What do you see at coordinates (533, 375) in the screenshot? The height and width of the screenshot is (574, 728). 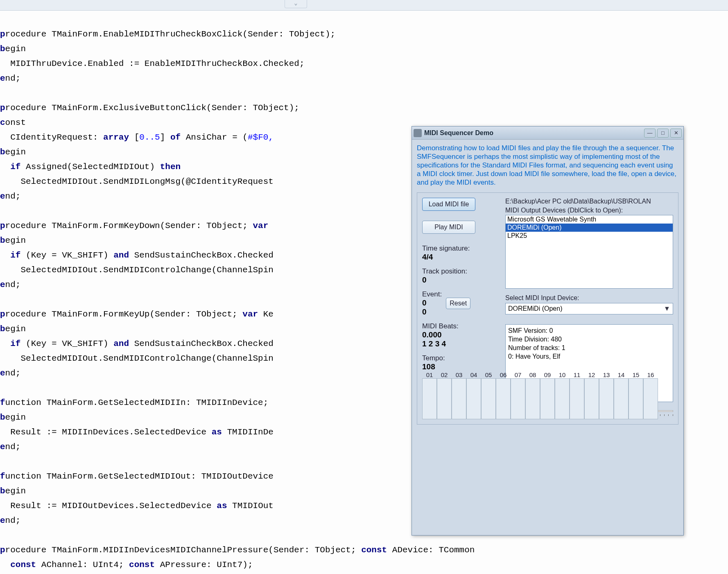 I see `channel-number: 08` at bounding box center [533, 375].